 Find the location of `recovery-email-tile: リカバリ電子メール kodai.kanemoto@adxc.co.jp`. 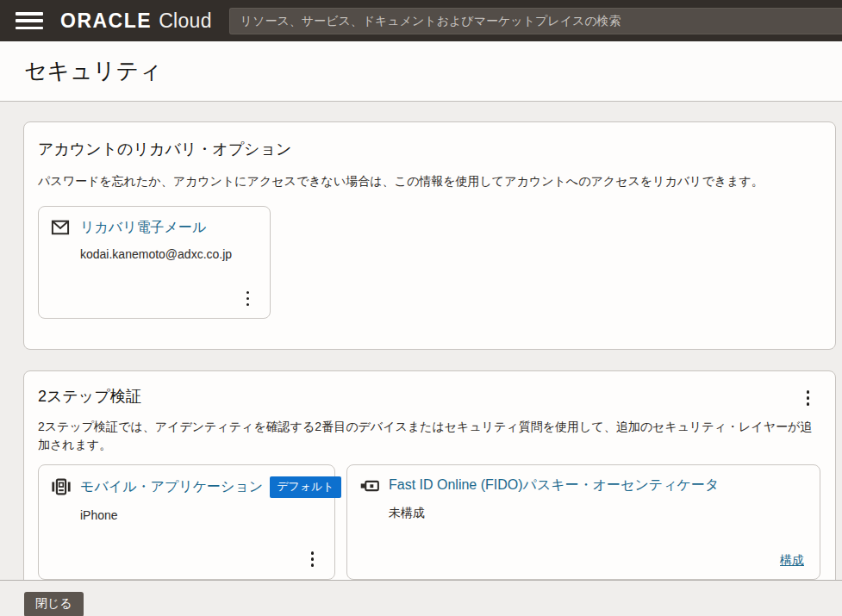

recovery-email-tile: リカバリ電子メール kodai.kanemoto@adxc.co.jp is located at coordinates (154, 262).